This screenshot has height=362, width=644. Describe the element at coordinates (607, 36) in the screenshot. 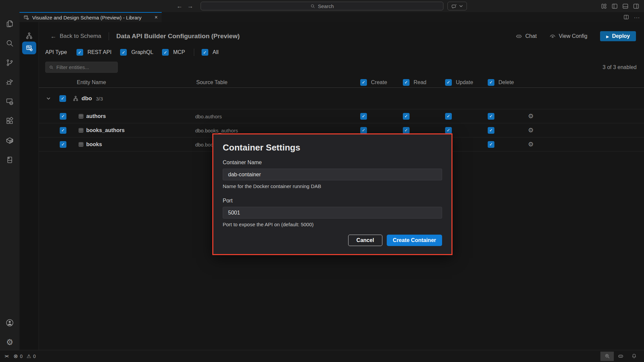

I see `play-icon` at that location.